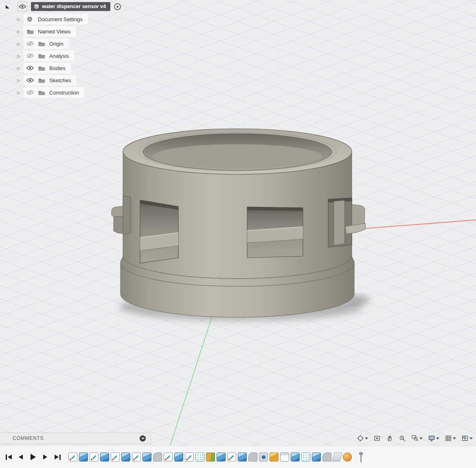 This screenshot has height=468, width=476. I want to click on timeline-combine-icon, so click(211, 457).